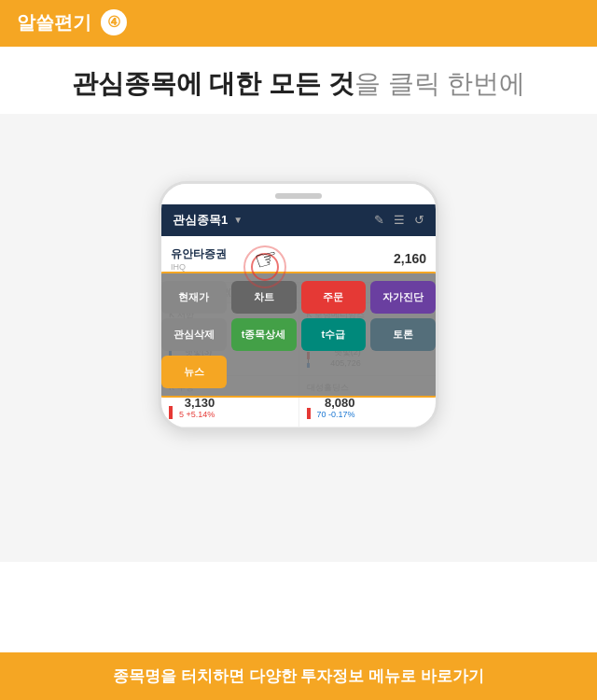  What do you see at coordinates (199, 254) in the screenshot?
I see `first-stock-name: 유안타증권` at bounding box center [199, 254].